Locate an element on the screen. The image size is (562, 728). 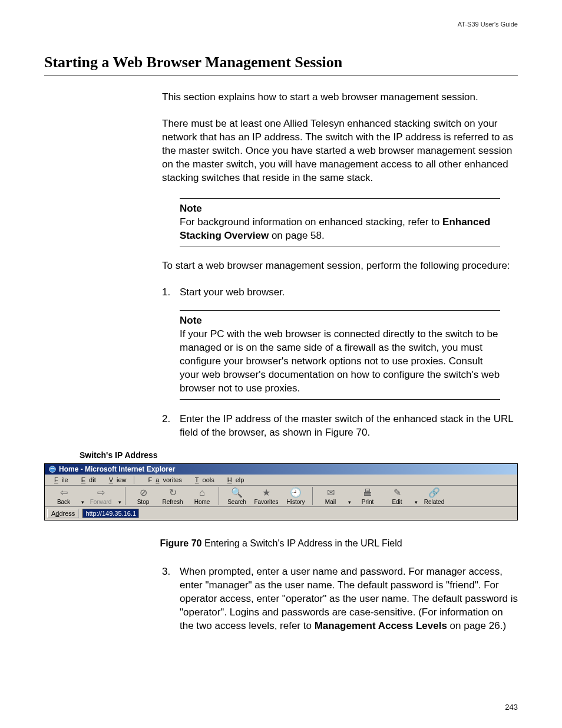
step-3: 3. When prompted, enter a user name and … is located at coordinates (340, 599).